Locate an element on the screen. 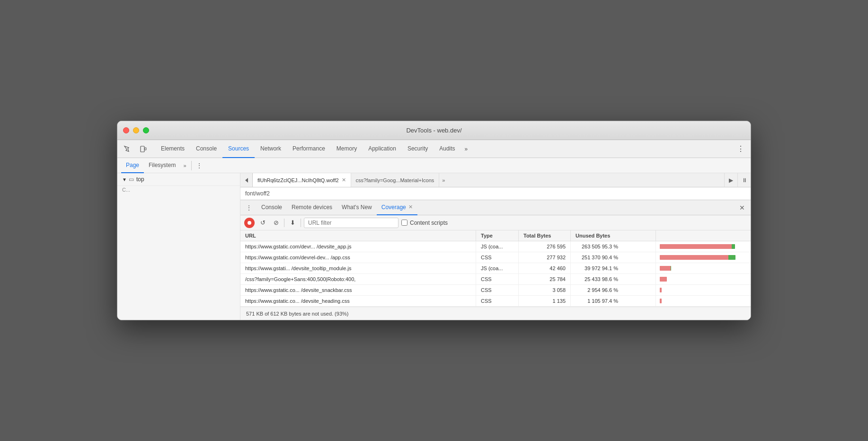  tab-memory: Memory is located at coordinates (346, 149).